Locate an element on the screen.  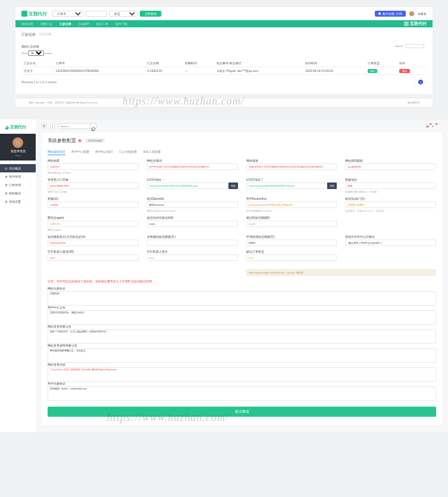
browse-button-2: 浏览 is located at coordinates (332, 185).